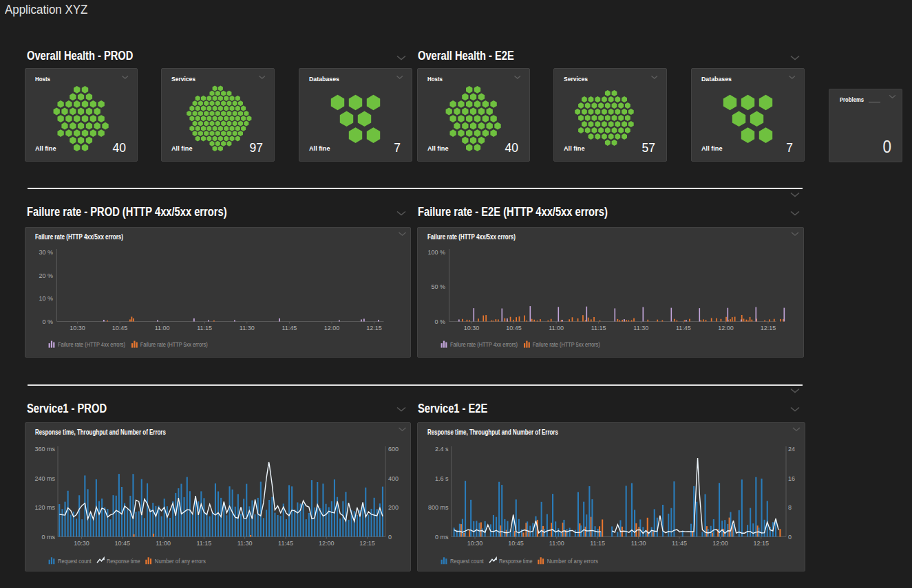 This screenshot has height=588, width=912. I want to click on svg-text: 800 ms, so click(438, 508).